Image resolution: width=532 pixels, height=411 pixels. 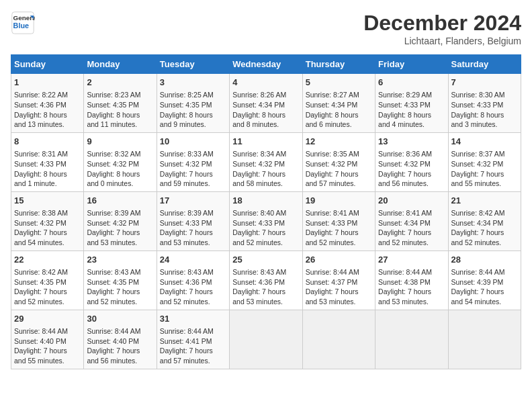 What do you see at coordinates (120, 339) in the screenshot?
I see `calendar-cell: 30Sunrise: 8:44 AMSunset: 4:40 PMDayligh…` at bounding box center [120, 339].